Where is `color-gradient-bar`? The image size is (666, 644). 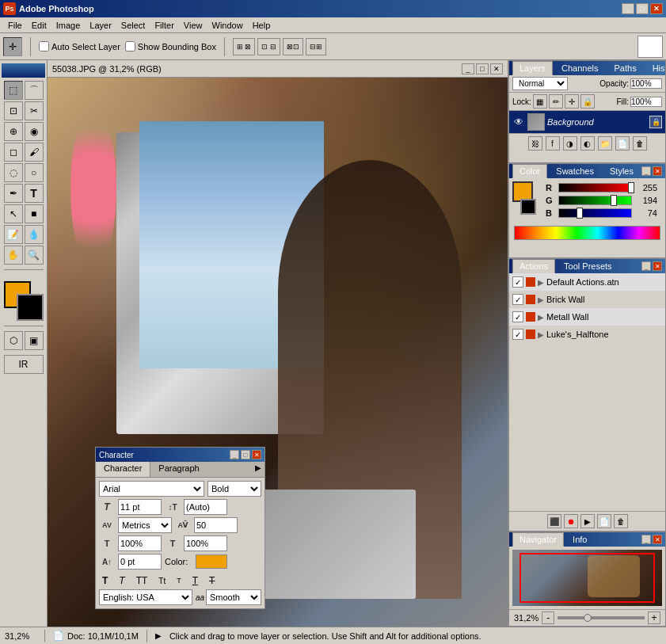
color-gradient-bar is located at coordinates (588, 233).